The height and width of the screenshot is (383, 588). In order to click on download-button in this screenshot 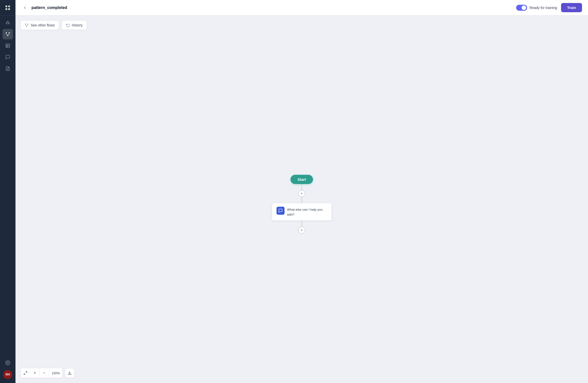, I will do `click(70, 373)`.